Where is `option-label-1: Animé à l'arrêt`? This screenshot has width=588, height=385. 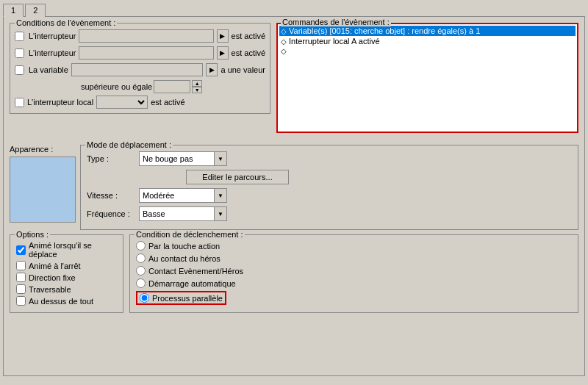
option-label-1: Animé à l'arrêt is located at coordinates (54, 266).